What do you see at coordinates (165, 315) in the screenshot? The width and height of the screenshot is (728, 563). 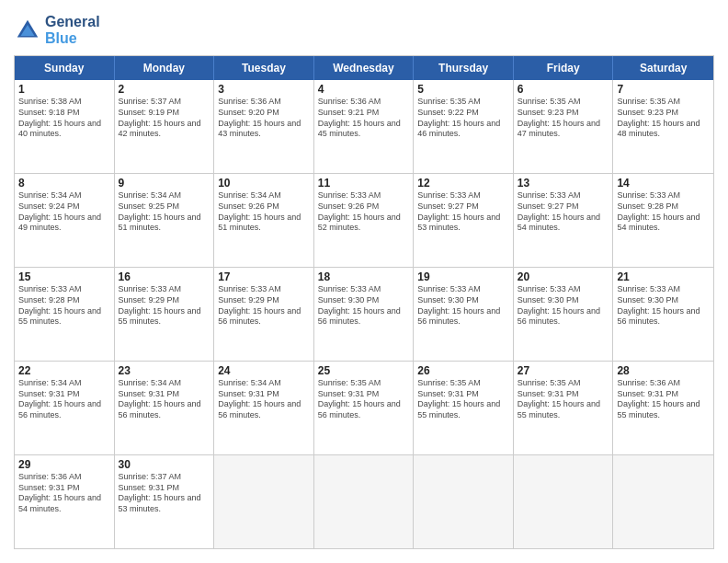 I see `calendar-cell: 16Sunrise: 5:33 AMSunset: 9:29 PMDayligh…` at bounding box center [165, 315].